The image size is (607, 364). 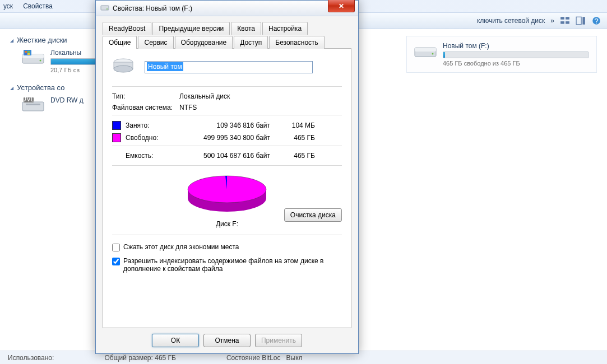 What do you see at coordinates (502, 54) in the screenshot?
I see `list-item: Новый том (F:) 465 ГБ свободно из 465 ГБ` at bounding box center [502, 54].